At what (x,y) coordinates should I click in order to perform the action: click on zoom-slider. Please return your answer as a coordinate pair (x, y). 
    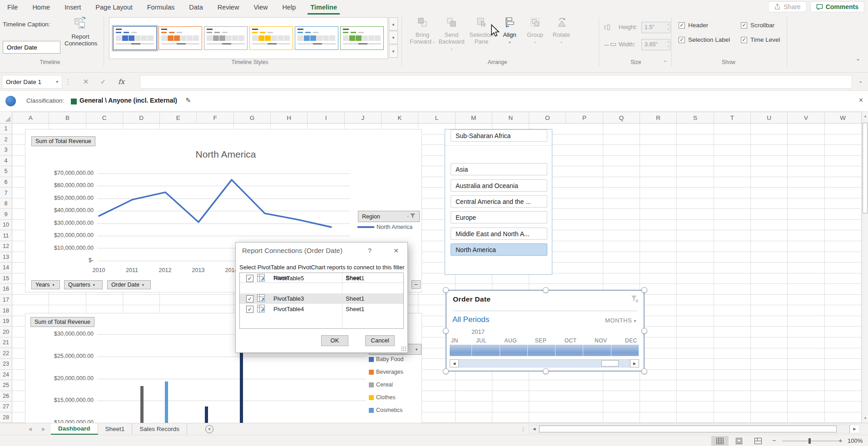
    Looking at the image, I should click on (811, 441).